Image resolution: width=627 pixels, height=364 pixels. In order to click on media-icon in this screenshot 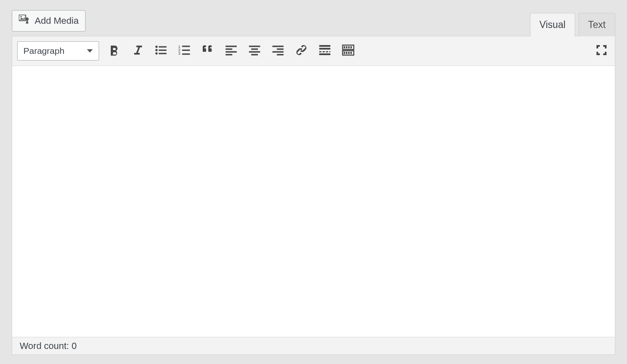, I will do `click(25, 21)`.